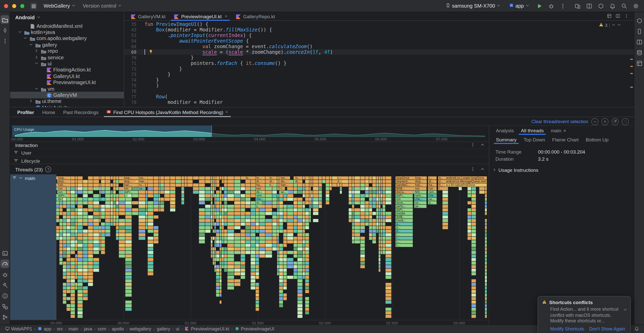  I want to click on settings-icon, so click(636, 6).